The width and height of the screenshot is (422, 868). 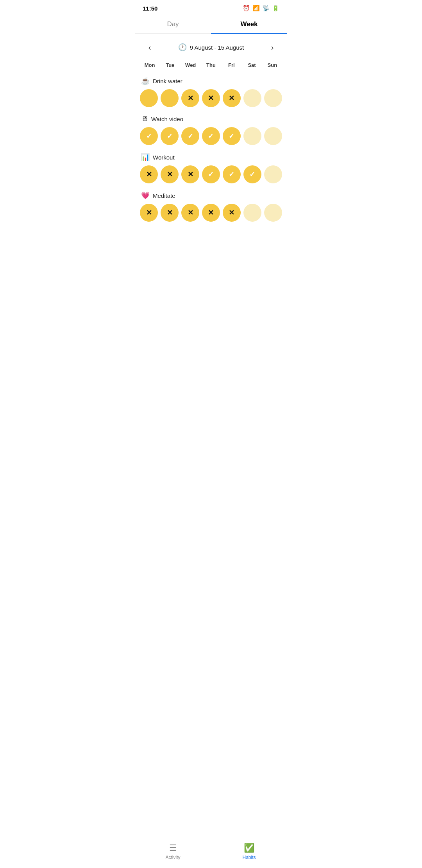 I want to click on prev-week-button: ‹, so click(x=150, y=47).